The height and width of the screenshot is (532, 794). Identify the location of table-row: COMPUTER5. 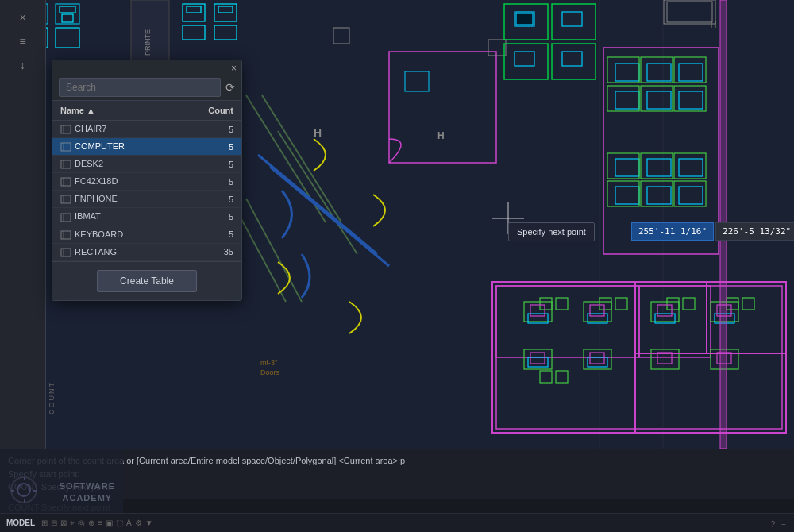
(147, 147).